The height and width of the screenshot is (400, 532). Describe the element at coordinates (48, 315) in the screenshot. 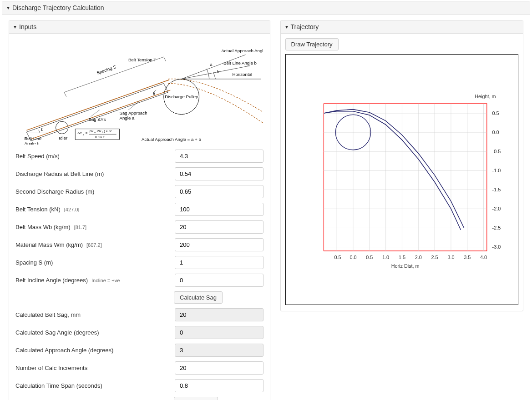

I see `calc-belt-sag-label: Calculated Belt Sag, mm` at that location.